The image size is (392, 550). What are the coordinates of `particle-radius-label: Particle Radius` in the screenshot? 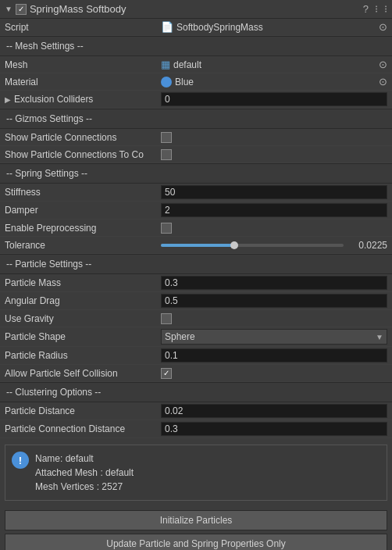 It's located at (83, 355).